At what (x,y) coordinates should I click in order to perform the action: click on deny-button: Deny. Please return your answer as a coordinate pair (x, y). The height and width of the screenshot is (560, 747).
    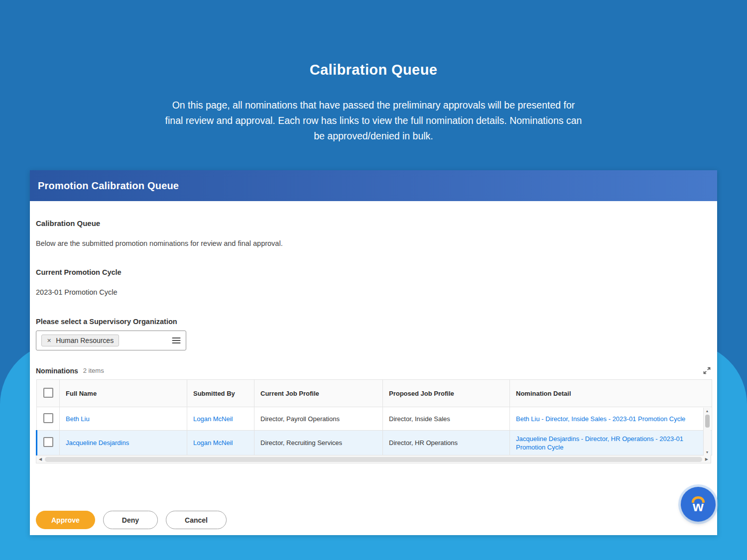
    Looking at the image, I should click on (130, 520).